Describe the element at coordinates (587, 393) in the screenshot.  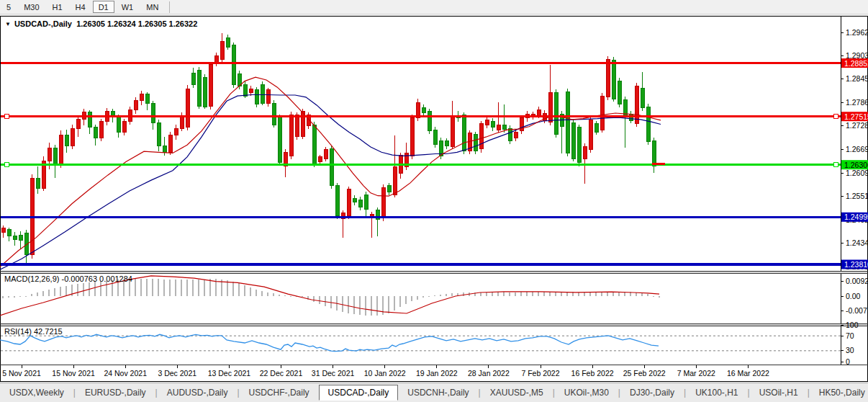
I see `tab-ukoil-m30: UKOil-,M30` at that location.